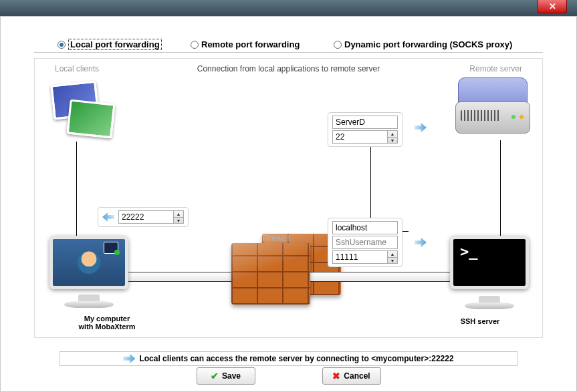  I want to click on save-label: Save, so click(231, 376).